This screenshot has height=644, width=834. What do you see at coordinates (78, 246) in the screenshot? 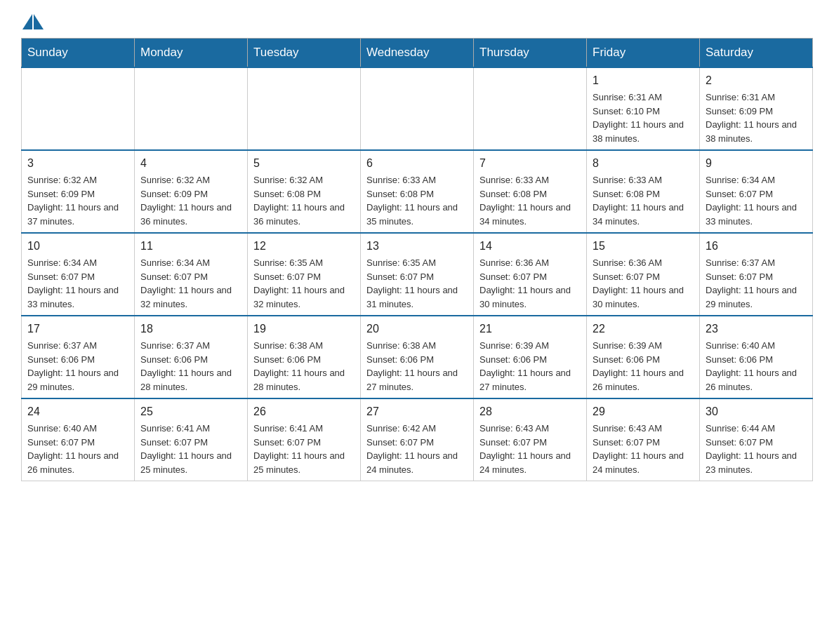
I see `day-number: 10` at bounding box center [78, 246].